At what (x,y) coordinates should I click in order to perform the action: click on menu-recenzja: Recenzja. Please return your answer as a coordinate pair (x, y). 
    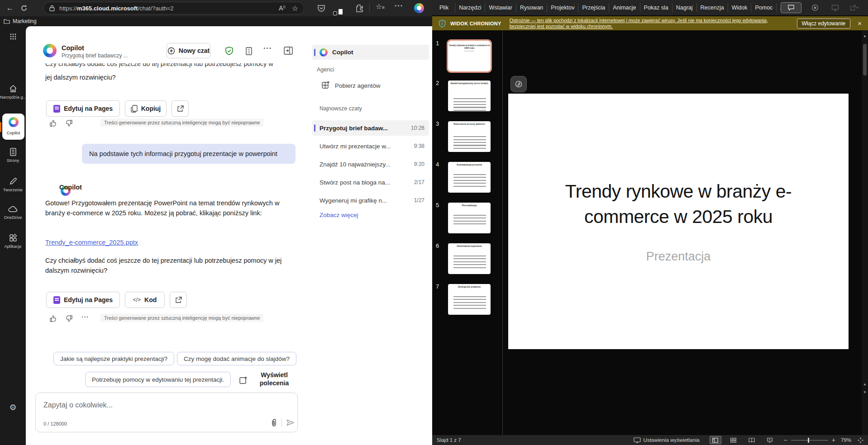
    Looking at the image, I should click on (712, 8).